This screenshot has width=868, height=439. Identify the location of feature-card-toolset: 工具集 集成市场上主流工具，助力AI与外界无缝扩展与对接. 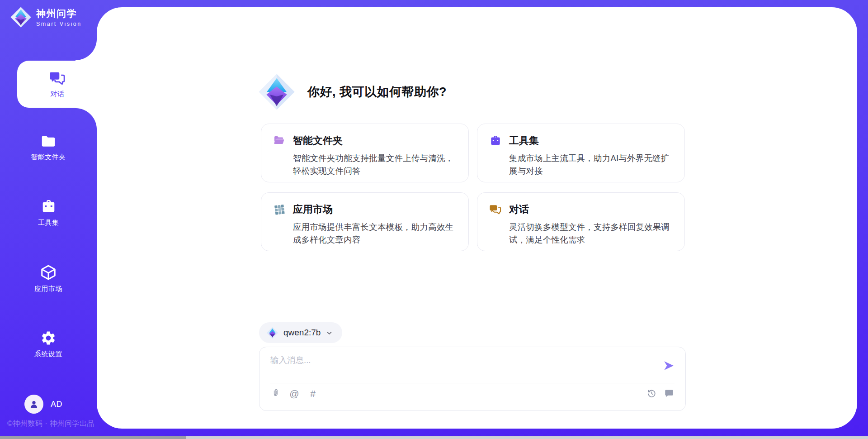
(581, 153).